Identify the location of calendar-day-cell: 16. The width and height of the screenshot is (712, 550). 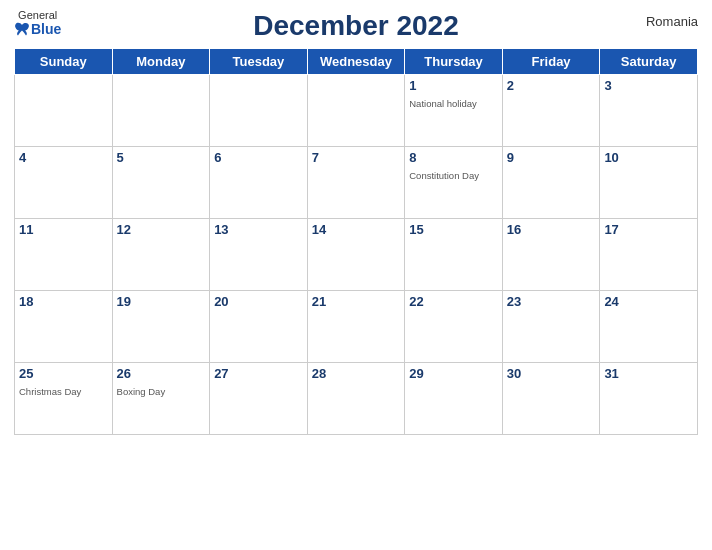
(551, 255).